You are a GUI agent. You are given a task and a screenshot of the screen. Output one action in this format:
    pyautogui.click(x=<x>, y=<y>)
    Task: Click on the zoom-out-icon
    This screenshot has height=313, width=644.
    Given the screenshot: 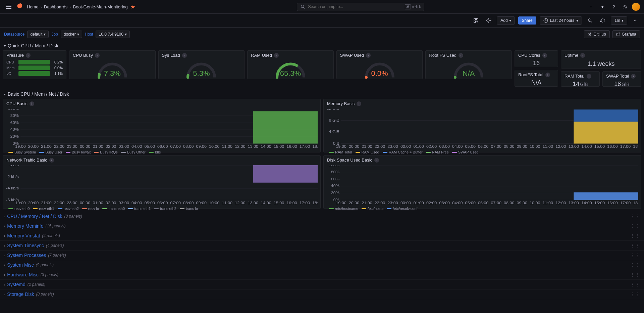 What is the action you would take?
    pyautogui.click(x=590, y=20)
    